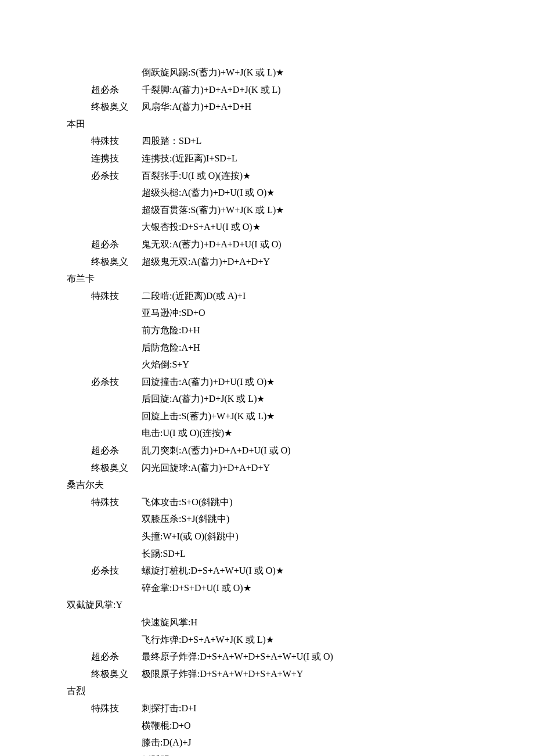 The image size is (534, 756). I want to click on move-row: 终极奥义凤扇华:A(蓄力)+D+A+D+H, so click(267, 107).